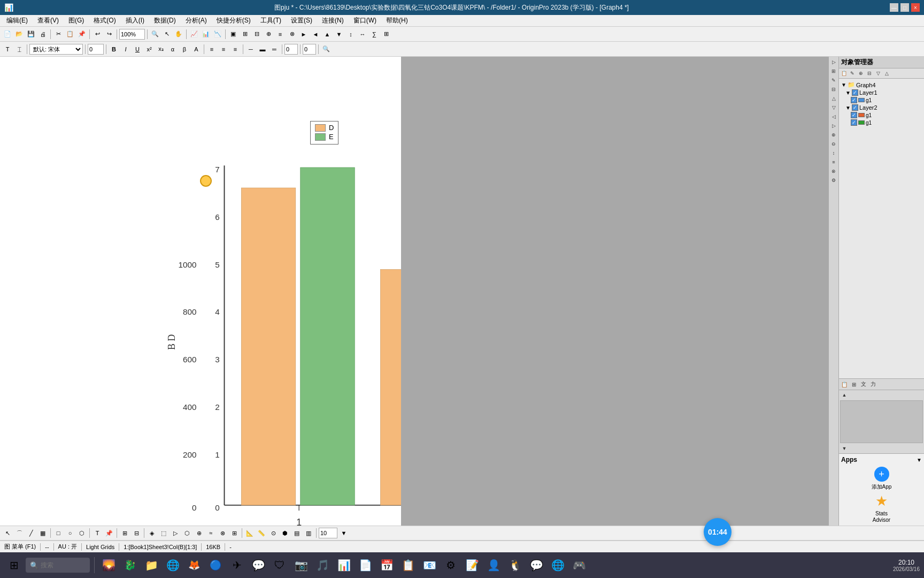 The image size is (924, 578). I want to click on draw-more4: ⬡, so click(187, 533).